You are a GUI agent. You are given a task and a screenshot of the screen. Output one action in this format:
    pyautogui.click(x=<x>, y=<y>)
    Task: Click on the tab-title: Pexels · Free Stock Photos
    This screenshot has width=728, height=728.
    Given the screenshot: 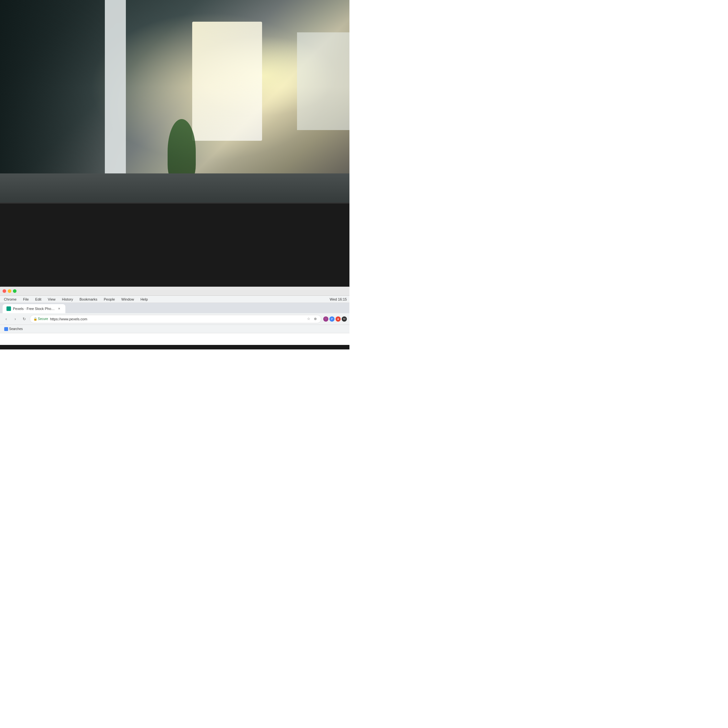 What is the action you would take?
    pyautogui.click(x=34, y=309)
    